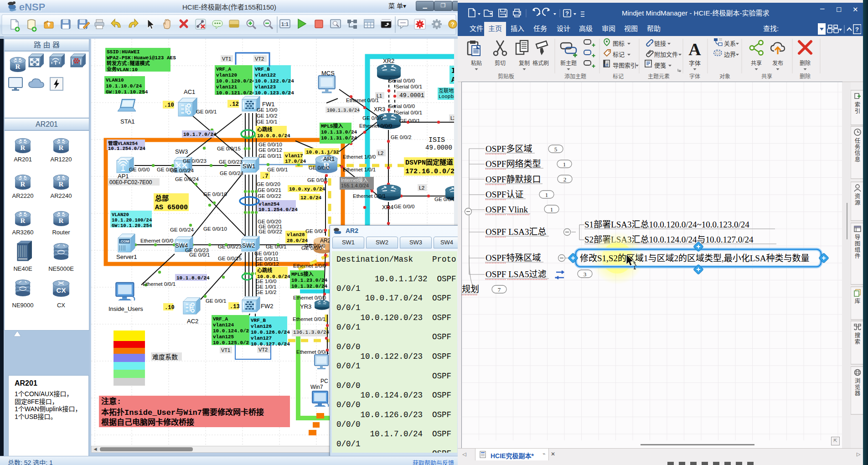 The height and width of the screenshot is (465, 868). What do you see at coordinates (730, 44) in the screenshot?
I see `svg-text: 关系` at bounding box center [730, 44].